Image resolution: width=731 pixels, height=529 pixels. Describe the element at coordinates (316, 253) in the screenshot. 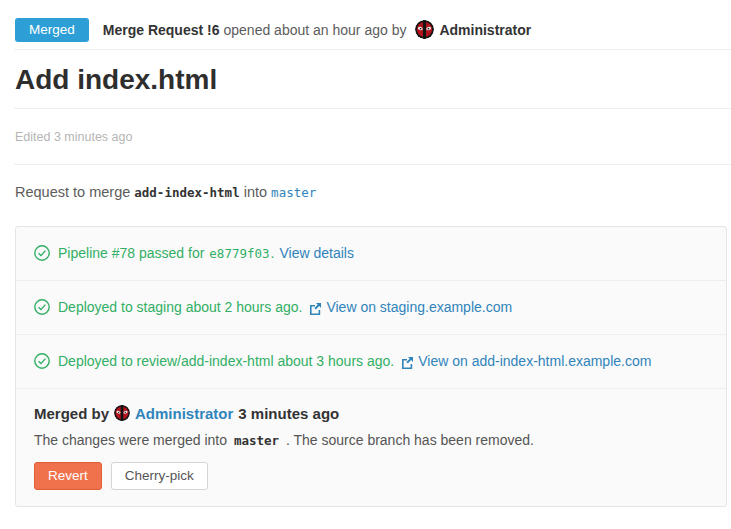

I see `view-details-link: View details` at that location.